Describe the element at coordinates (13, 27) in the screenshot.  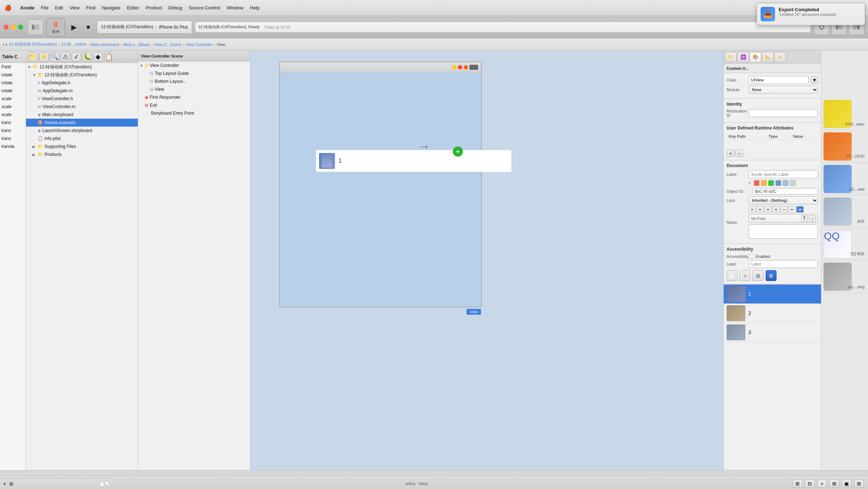
I see `minimize-button` at that location.